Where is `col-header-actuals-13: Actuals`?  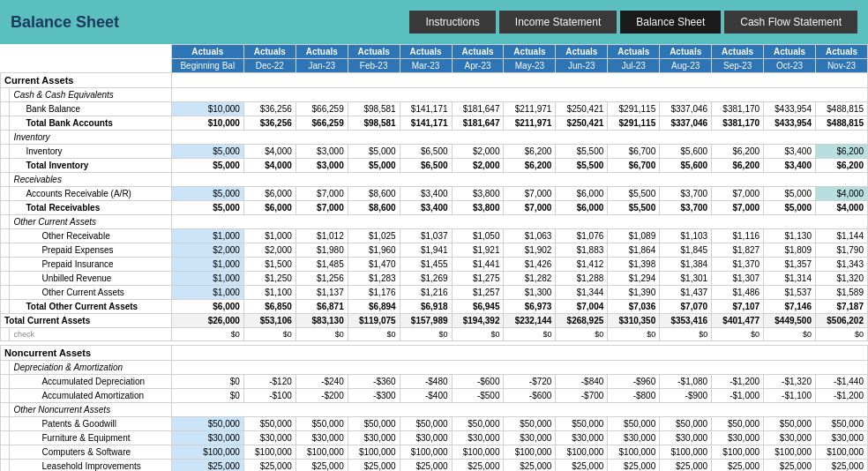 col-header-actuals-13: Actuals is located at coordinates (842, 52).